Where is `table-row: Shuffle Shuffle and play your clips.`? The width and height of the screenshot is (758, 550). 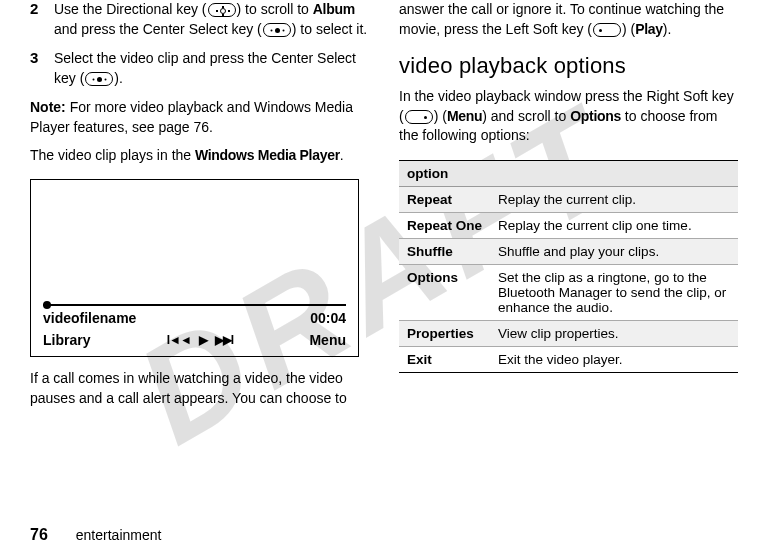
table-row: Shuffle Shuffle and play your clips. is located at coordinates (568, 251).